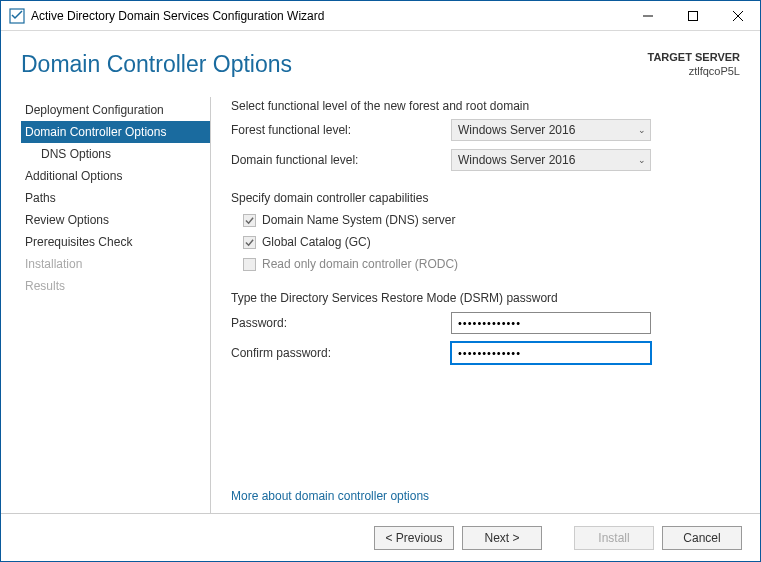 The width and height of the screenshot is (761, 562). I want to click on password-input, so click(551, 323).